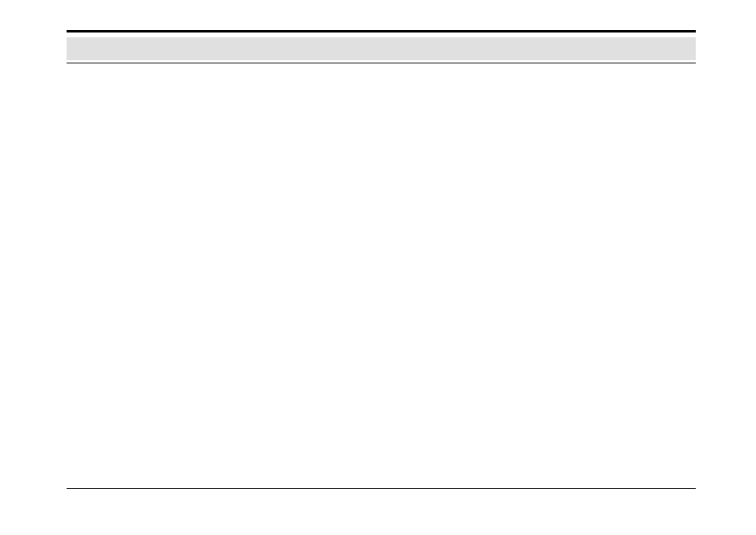 The width and height of the screenshot is (756, 535). What do you see at coordinates (381, 49) in the screenshot?
I see `header-band` at bounding box center [381, 49].